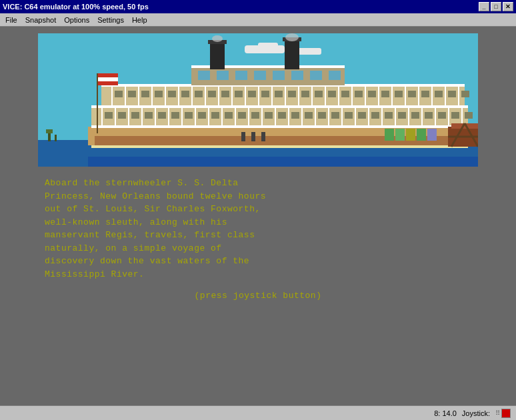  What do you see at coordinates (11, 20) in the screenshot?
I see `menu-file: File` at bounding box center [11, 20].